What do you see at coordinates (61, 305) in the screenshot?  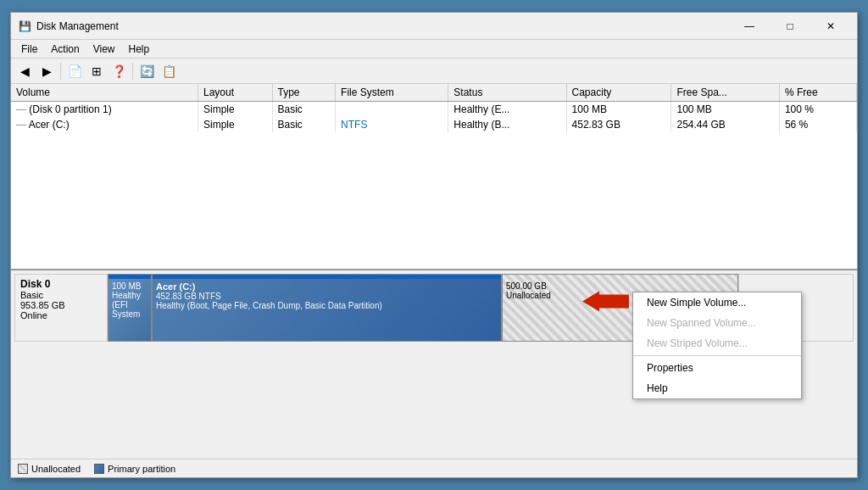 I see `disk-size: 953.85 GB` at bounding box center [61, 305].